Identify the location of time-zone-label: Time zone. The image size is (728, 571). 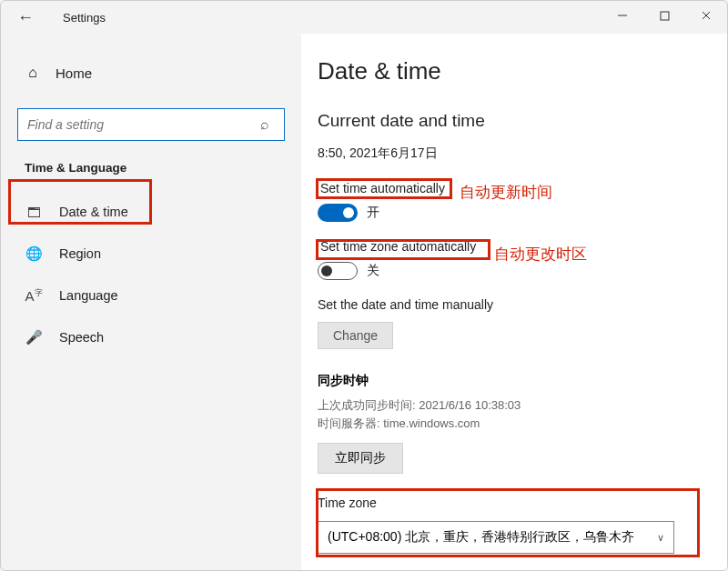
(512, 503).